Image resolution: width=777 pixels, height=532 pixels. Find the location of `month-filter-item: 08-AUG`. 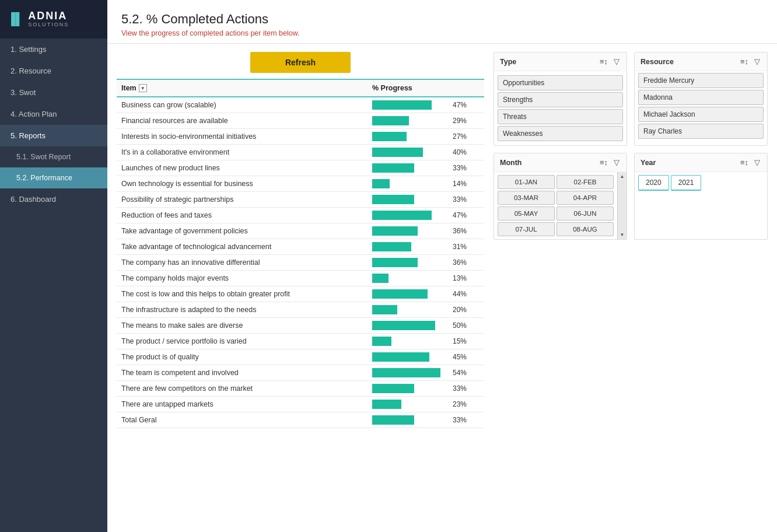

month-filter-item: 08-AUG is located at coordinates (585, 229).